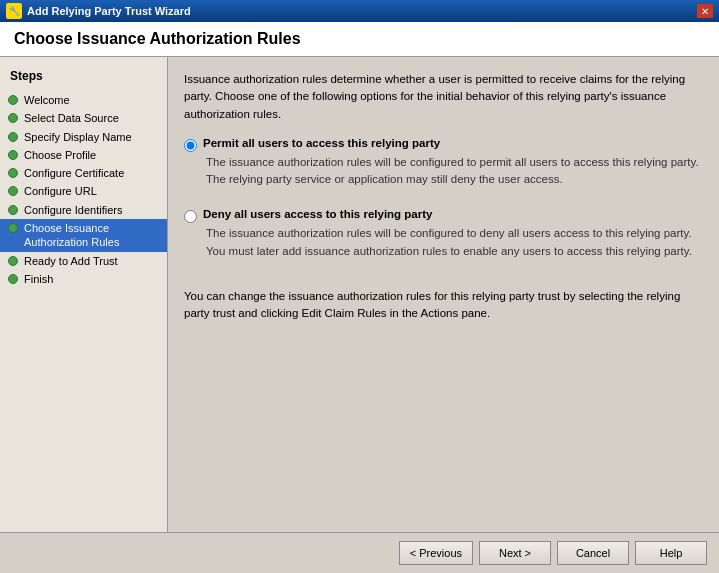 The width and height of the screenshot is (719, 573). Describe the element at coordinates (84, 236) in the screenshot. I see `sidebar-item-choose-issuance-auth-rules: Choose Issuance Authorization Rules` at that location.